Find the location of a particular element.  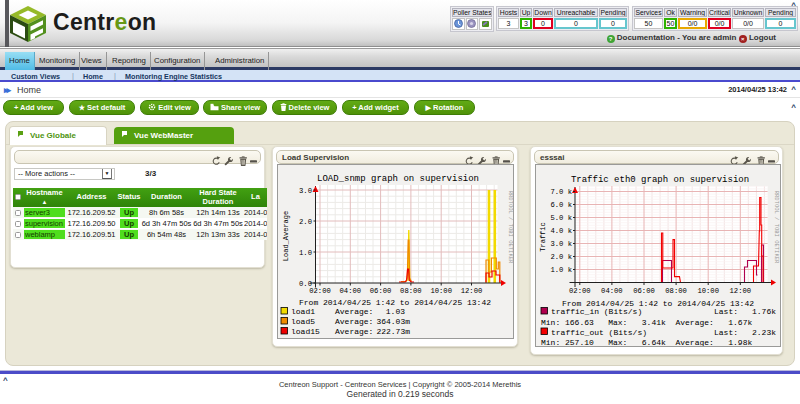

svg-text: traffic_in (Bits/s) is located at coordinates (596, 312).